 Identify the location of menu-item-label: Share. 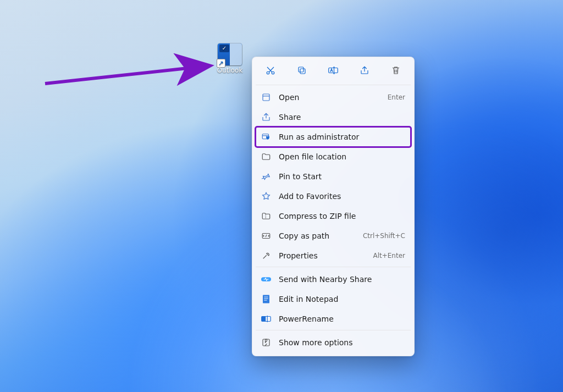
(342, 117).